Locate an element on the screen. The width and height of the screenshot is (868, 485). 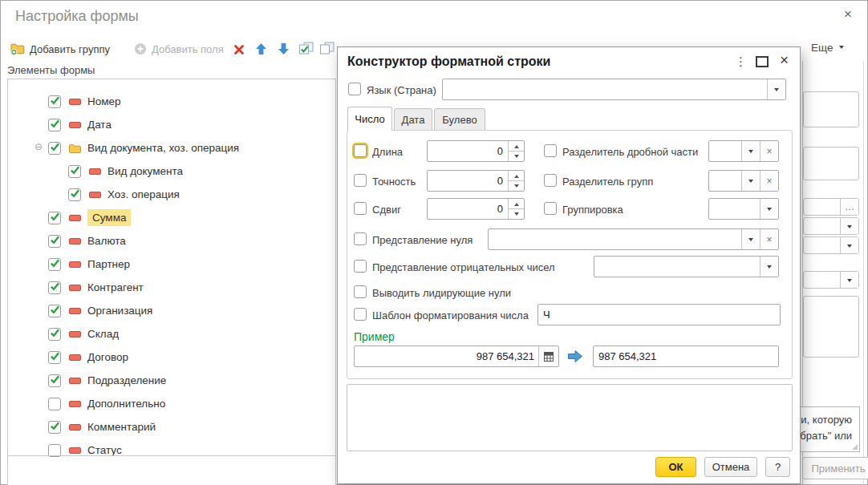
format-template-checkbox is located at coordinates (360, 314).